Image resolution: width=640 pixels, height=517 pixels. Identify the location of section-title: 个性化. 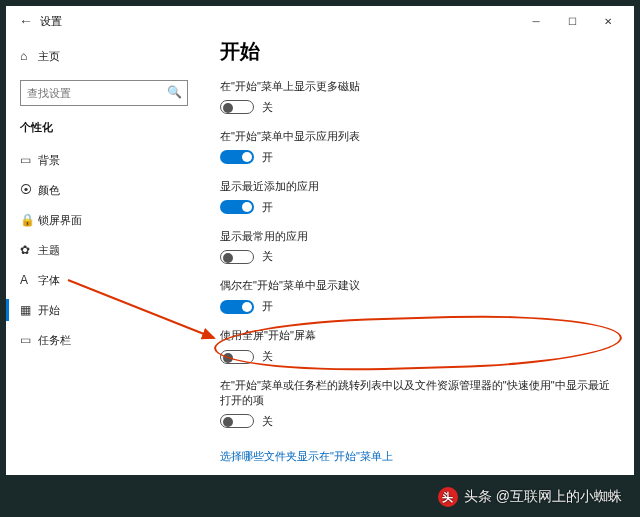
(104, 128).